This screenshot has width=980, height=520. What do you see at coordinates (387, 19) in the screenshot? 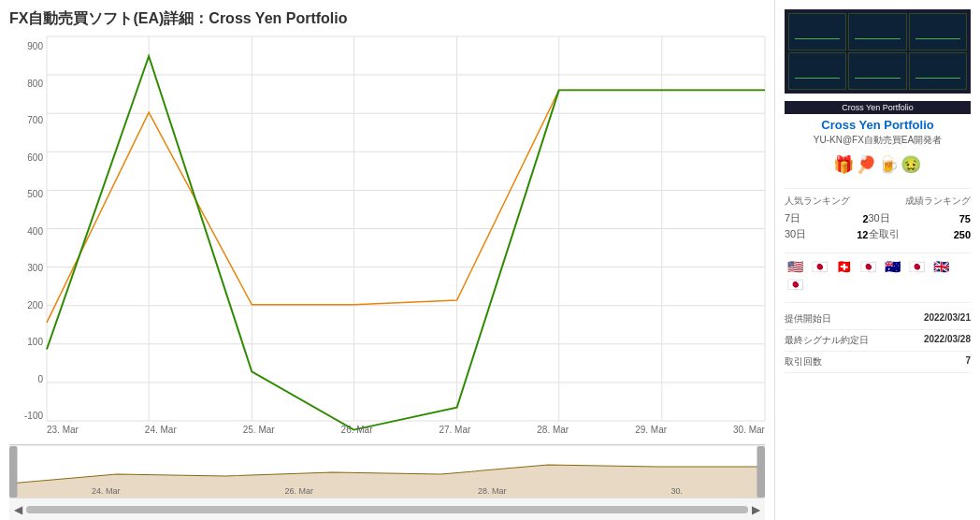
I see `chart-title: FX自動売買ソフト(EA)詳細：Cross Yen Portfolio` at bounding box center [387, 19].